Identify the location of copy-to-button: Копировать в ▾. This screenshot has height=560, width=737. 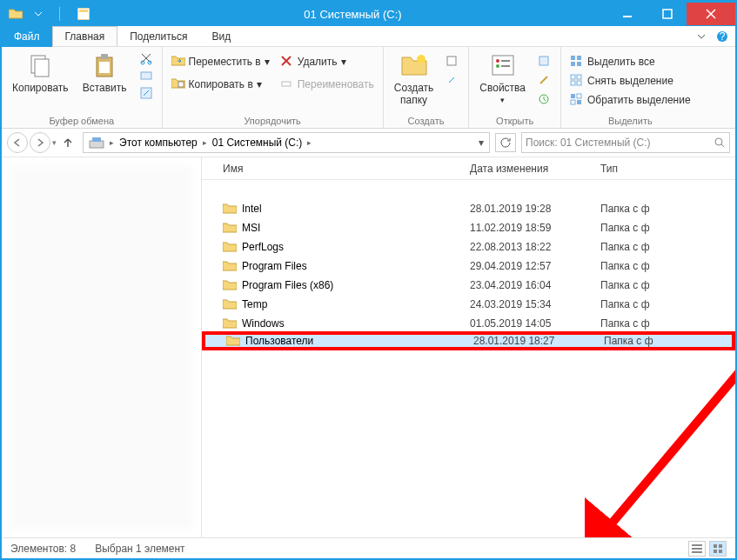
(221, 84).